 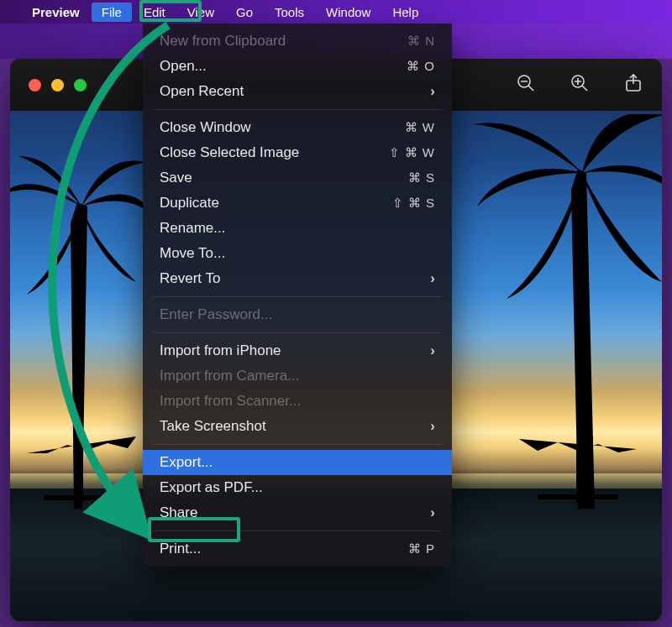 What do you see at coordinates (112, 12) in the screenshot?
I see `menu-file: File` at bounding box center [112, 12].